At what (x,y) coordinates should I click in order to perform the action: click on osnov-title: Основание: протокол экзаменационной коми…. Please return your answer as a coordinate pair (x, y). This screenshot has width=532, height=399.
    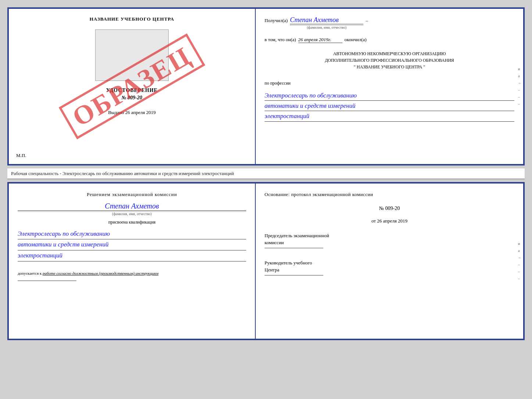
    Looking at the image, I should click on (389, 195).